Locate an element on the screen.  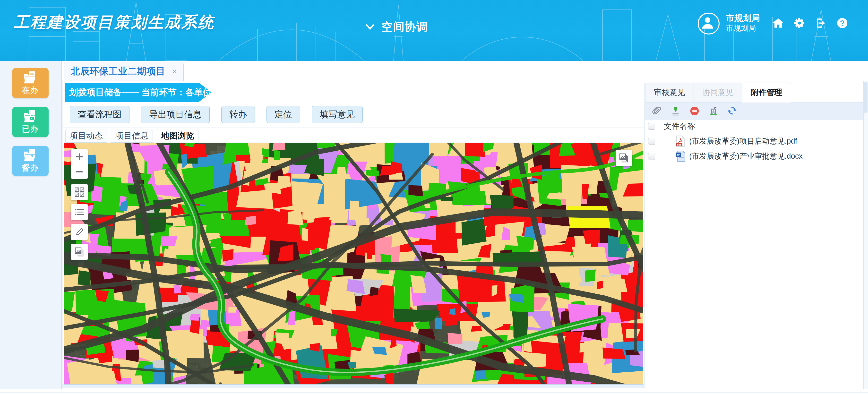
user-name: 市规划局 is located at coordinates (743, 18).